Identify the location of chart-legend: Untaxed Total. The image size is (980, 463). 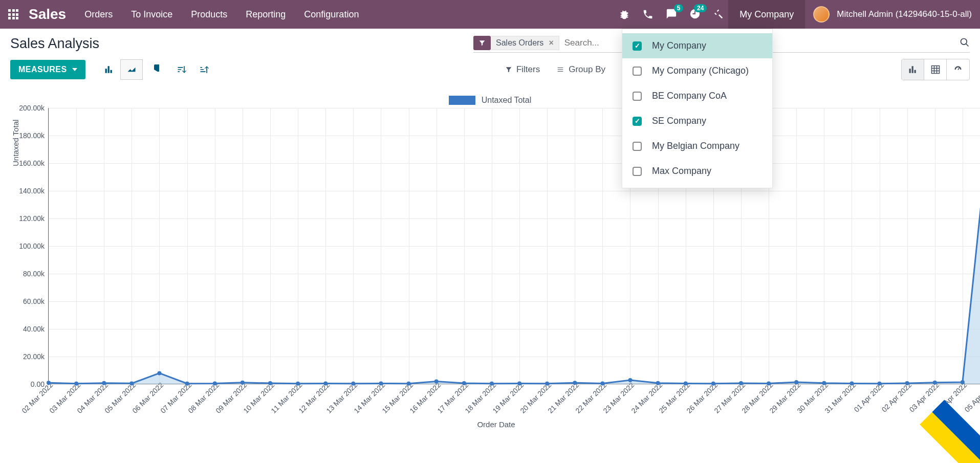
(490, 100).